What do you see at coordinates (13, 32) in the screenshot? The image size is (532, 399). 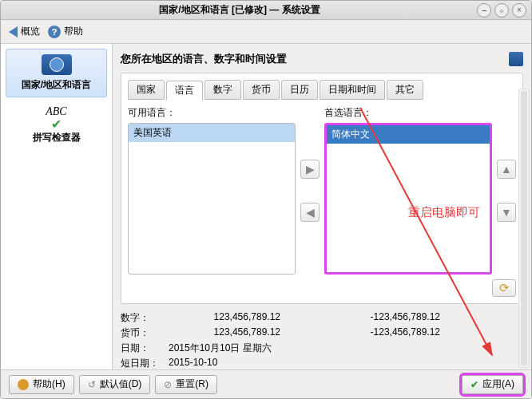 I see `back-arrow-icon` at bounding box center [13, 32].